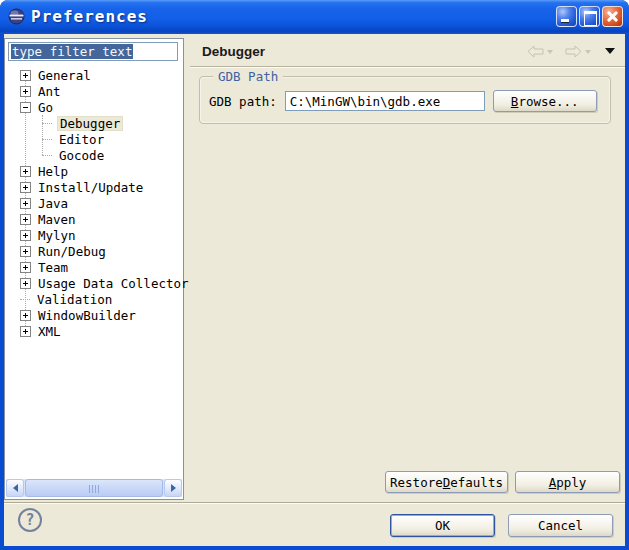 This screenshot has width=629, height=550. What do you see at coordinates (571, 482) in the screenshot?
I see `apply-label: pply` at bounding box center [571, 482].